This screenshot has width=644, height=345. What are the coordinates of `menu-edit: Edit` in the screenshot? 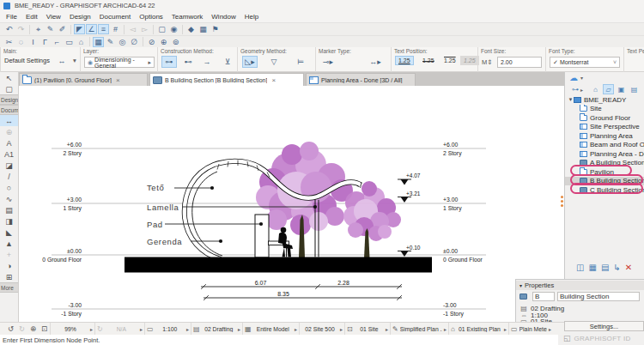 It's located at (32, 17).